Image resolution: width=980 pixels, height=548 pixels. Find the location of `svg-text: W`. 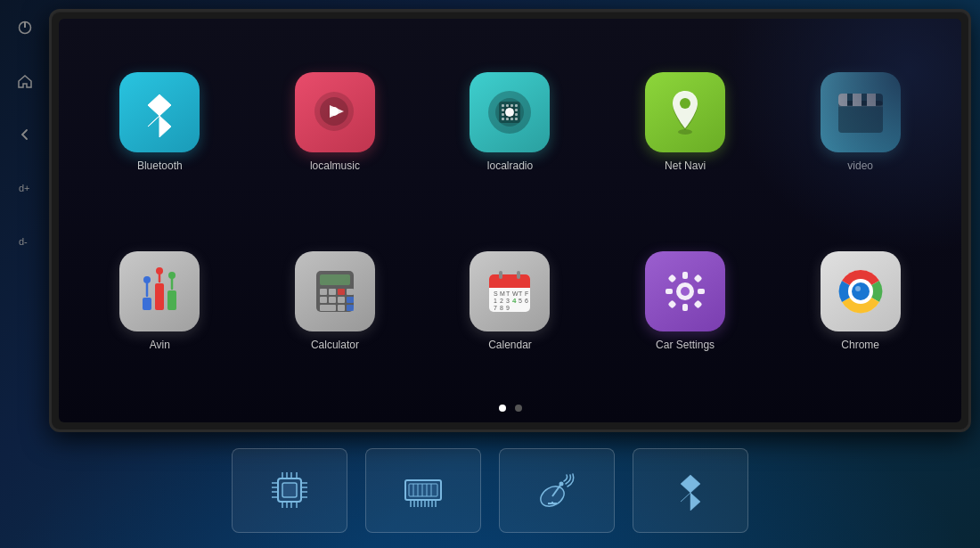

svg-text: W is located at coordinates (515, 294).